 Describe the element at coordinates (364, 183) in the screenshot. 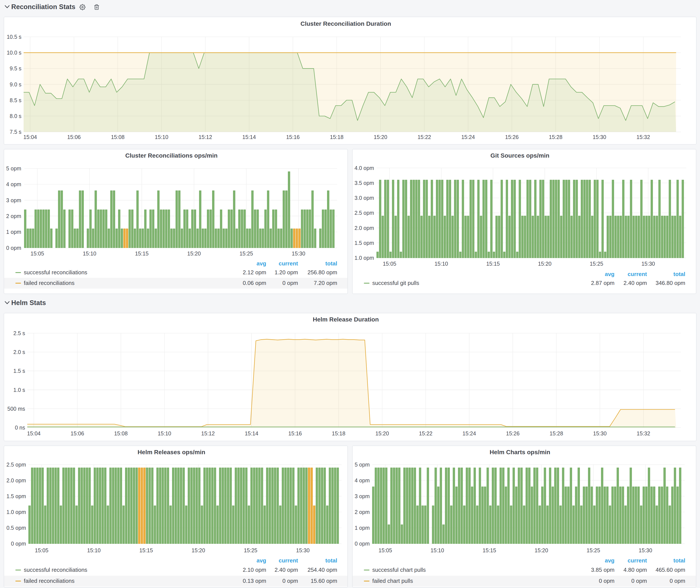

I see `svg-text: 3.5 opm` at that location.